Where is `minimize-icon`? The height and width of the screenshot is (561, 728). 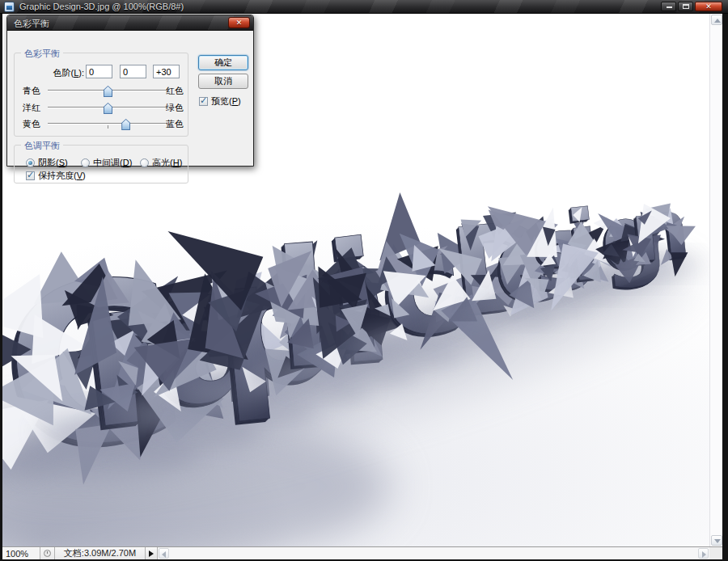
minimize-icon is located at coordinates (670, 7).